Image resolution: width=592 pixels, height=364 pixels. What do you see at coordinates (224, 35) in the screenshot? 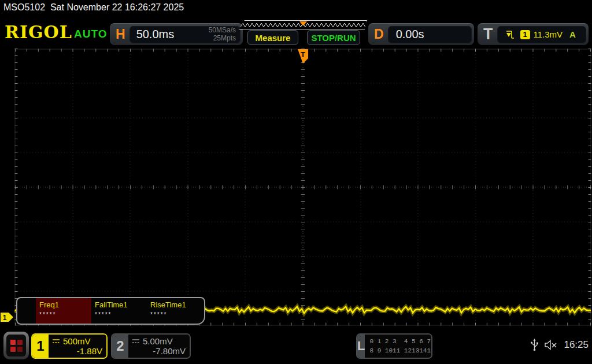
I see `sample-rate-label: 50MSa/s25Mpts` at bounding box center [224, 35].